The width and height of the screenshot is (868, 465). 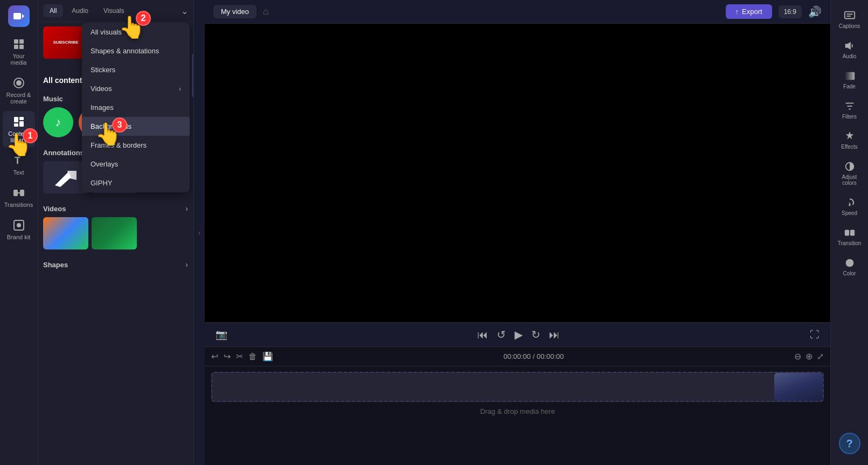 I want to click on export-button: ↑ Export, so click(x=749, y=12).